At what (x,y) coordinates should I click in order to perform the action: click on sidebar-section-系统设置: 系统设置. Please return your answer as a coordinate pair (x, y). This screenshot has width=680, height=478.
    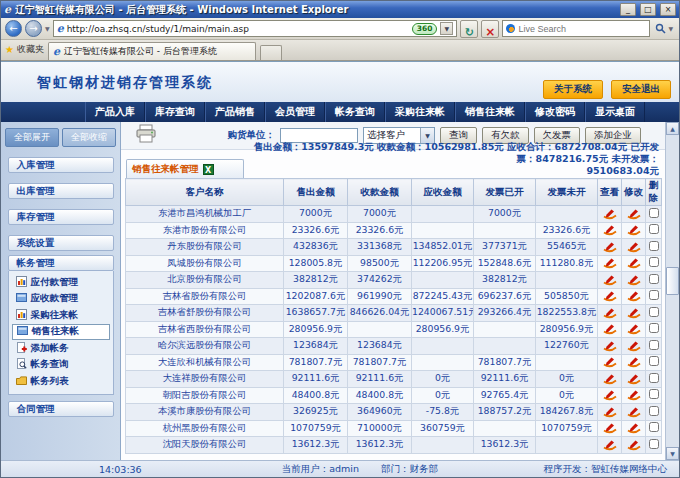
    Looking at the image, I should click on (61, 243).